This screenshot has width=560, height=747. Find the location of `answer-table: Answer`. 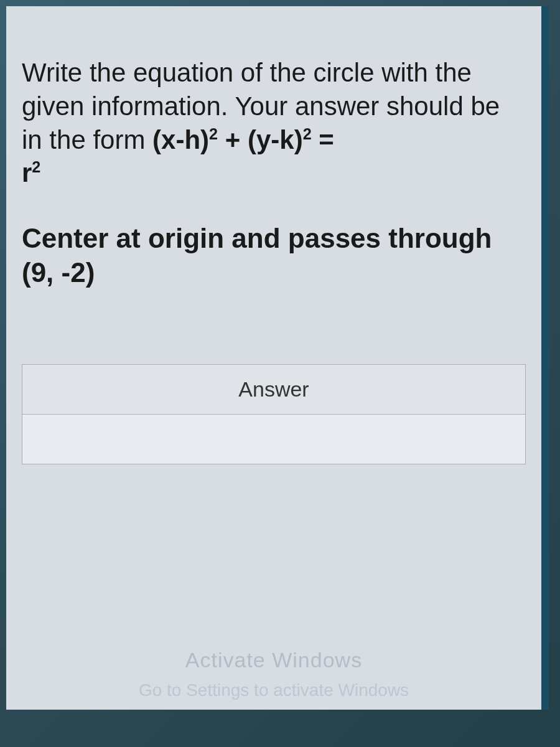

answer-table: Answer is located at coordinates (274, 415).